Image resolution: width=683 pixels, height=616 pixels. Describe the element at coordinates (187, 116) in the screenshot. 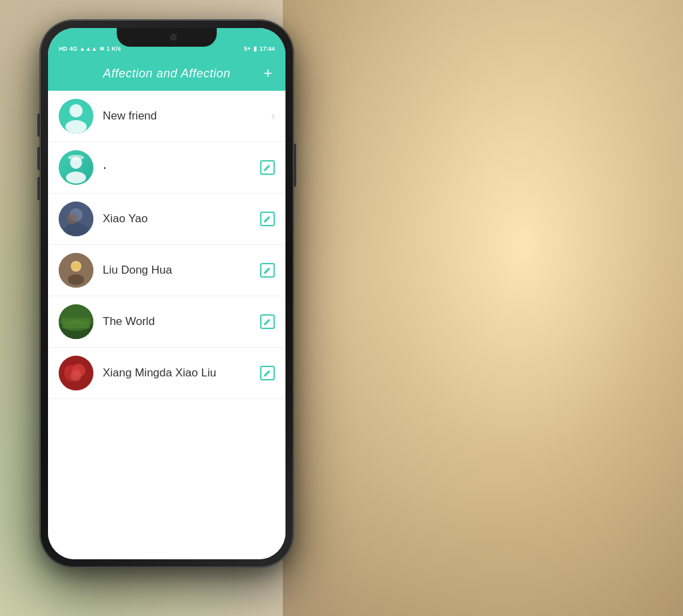

I see `contact-name-new-friend: New friend` at that location.